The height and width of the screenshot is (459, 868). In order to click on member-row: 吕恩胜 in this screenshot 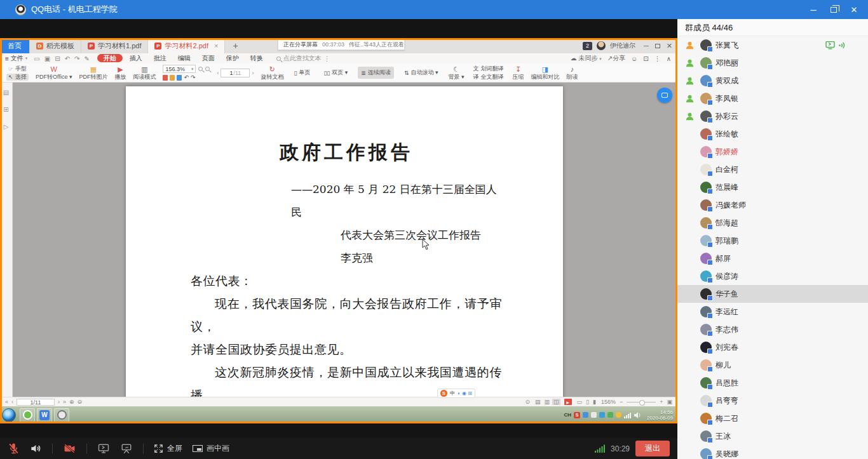, I will do `click(773, 383)`.